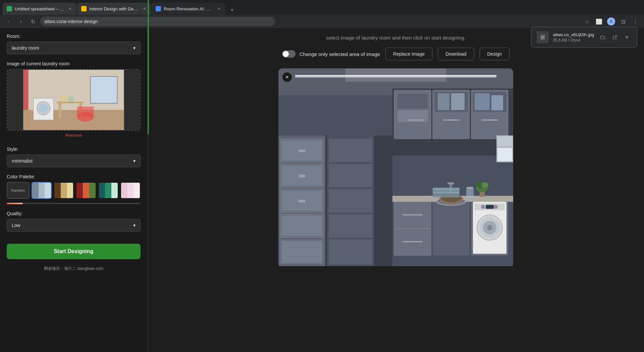  I want to click on room-label: Room:, so click(74, 36).